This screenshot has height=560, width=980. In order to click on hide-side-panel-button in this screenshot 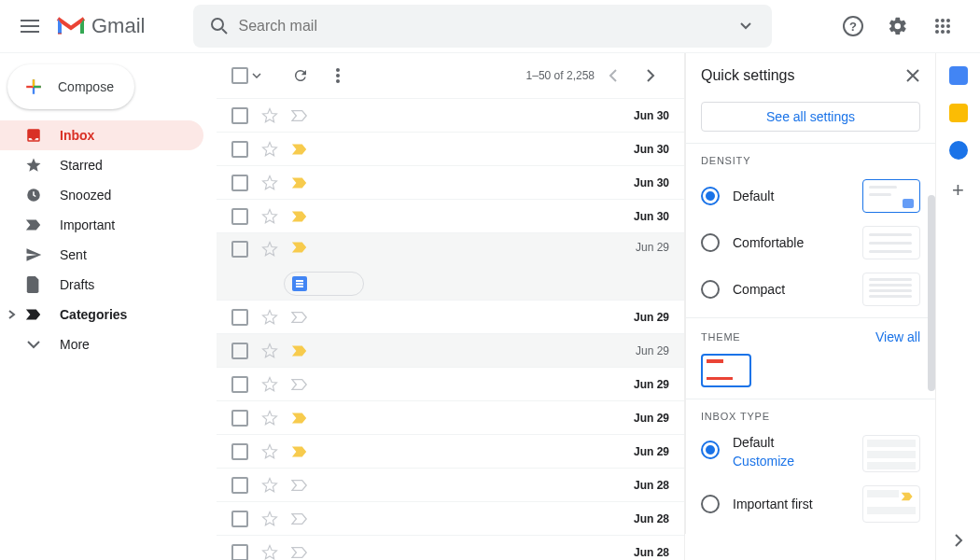, I will do `click(959, 540)`.